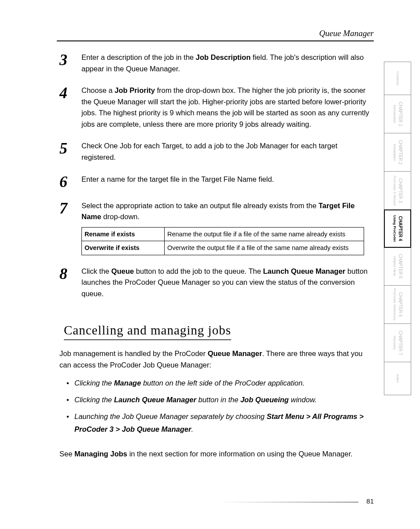 The height and width of the screenshot is (529, 420). Describe the element at coordinates (398, 378) in the screenshot. I see `tab-subtitle: Index` at that location.